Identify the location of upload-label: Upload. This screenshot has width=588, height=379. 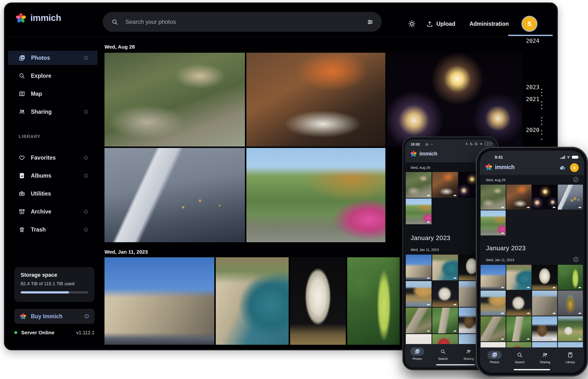
(446, 24).